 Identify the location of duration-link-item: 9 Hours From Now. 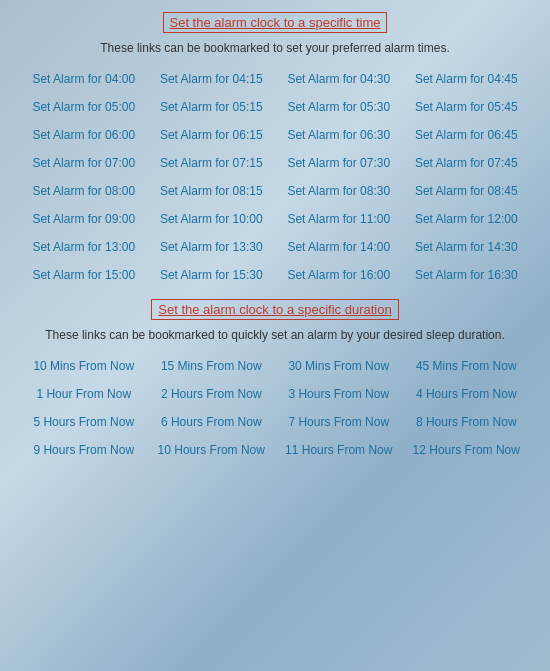
(84, 450).